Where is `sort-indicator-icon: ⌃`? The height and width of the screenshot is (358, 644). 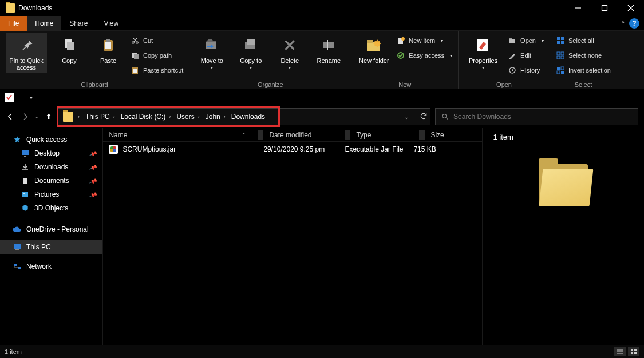
sort-indicator-icon: ⌃ is located at coordinates (244, 135).